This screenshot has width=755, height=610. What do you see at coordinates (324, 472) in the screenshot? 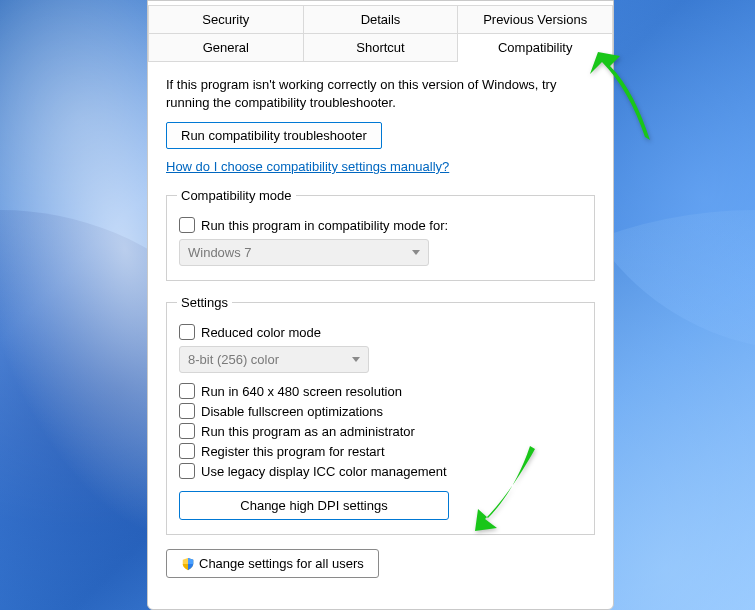
I see `legacy-icc-label: Use legacy display ICC color management` at bounding box center [324, 472].